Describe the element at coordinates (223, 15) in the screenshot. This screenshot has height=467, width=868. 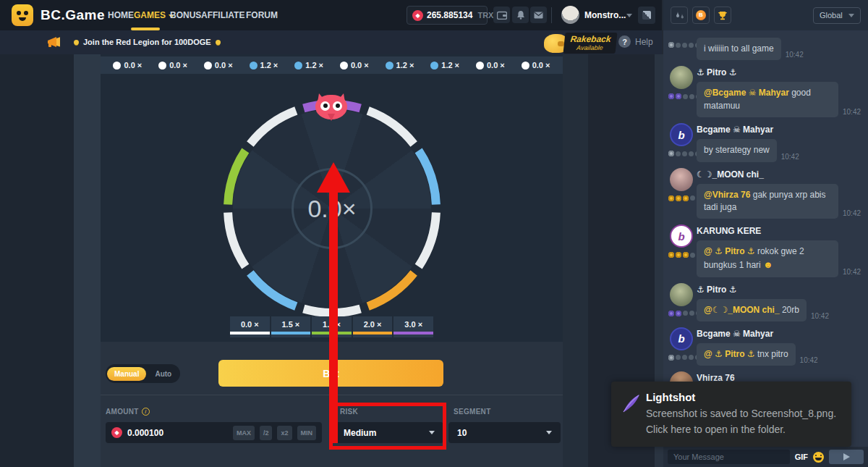
I see `nav-item-affiliate: AFFILIATE` at that location.